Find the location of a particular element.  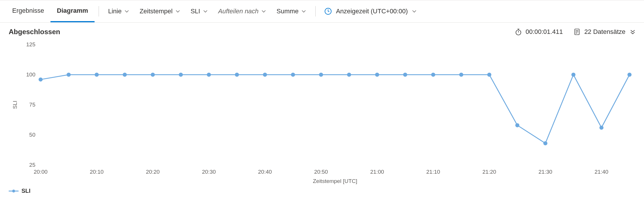

x-field-dropdown: Zeitstempel is located at coordinates (160, 11).